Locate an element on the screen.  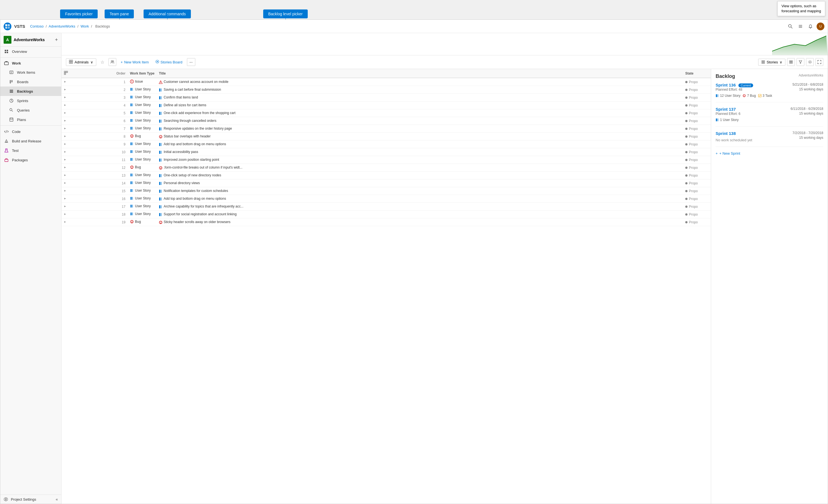
row-title: Searching through cancelled orders is located at coordinates (420, 121).